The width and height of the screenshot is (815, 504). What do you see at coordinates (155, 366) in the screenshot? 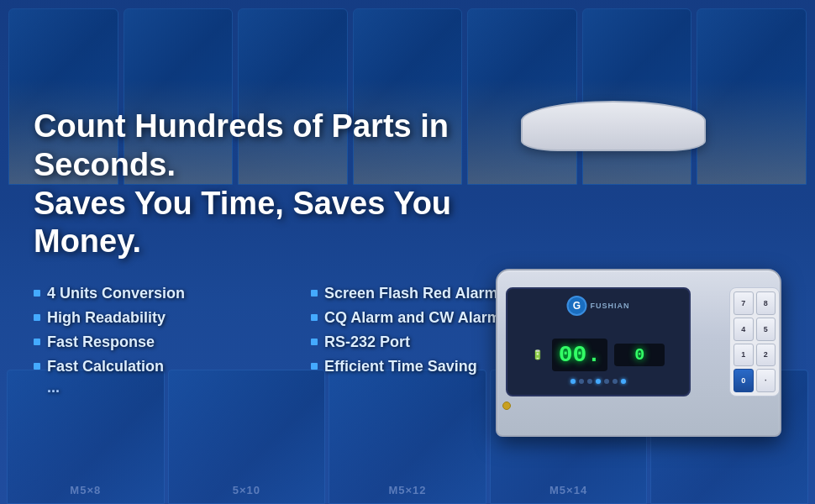
I see `feature-left-4: Fast Calculation` at bounding box center [155, 366].